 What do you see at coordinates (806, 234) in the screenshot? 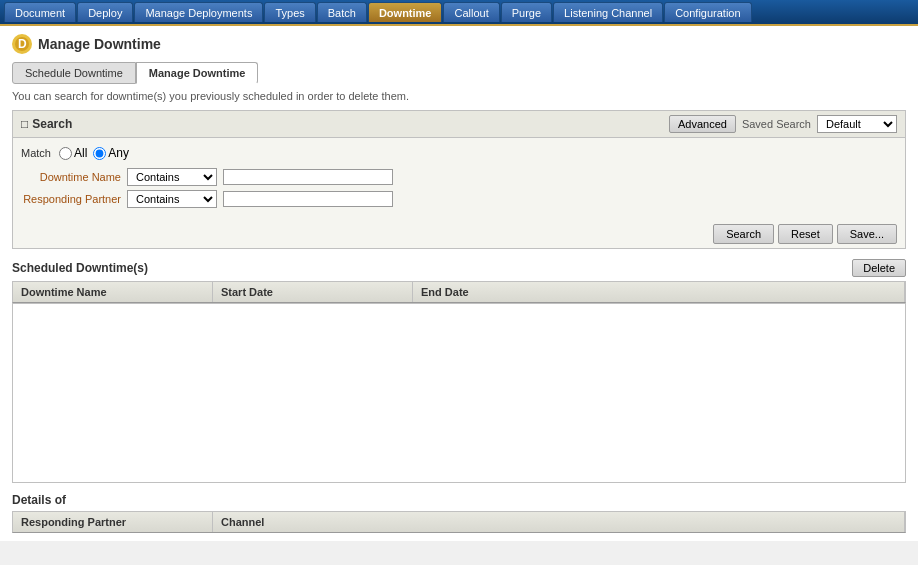
I see `reset-button: Reset` at bounding box center [806, 234].